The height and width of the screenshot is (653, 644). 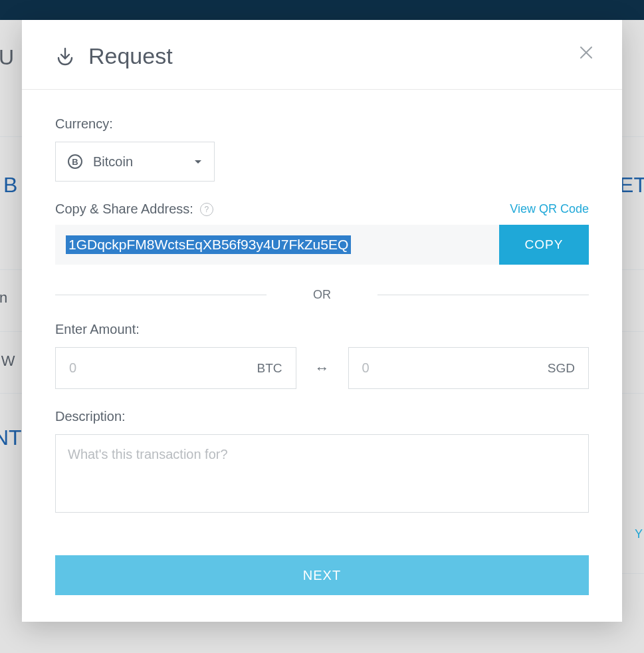 What do you see at coordinates (586, 53) in the screenshot?
I see `close-button` at bounding box center [586, 53].